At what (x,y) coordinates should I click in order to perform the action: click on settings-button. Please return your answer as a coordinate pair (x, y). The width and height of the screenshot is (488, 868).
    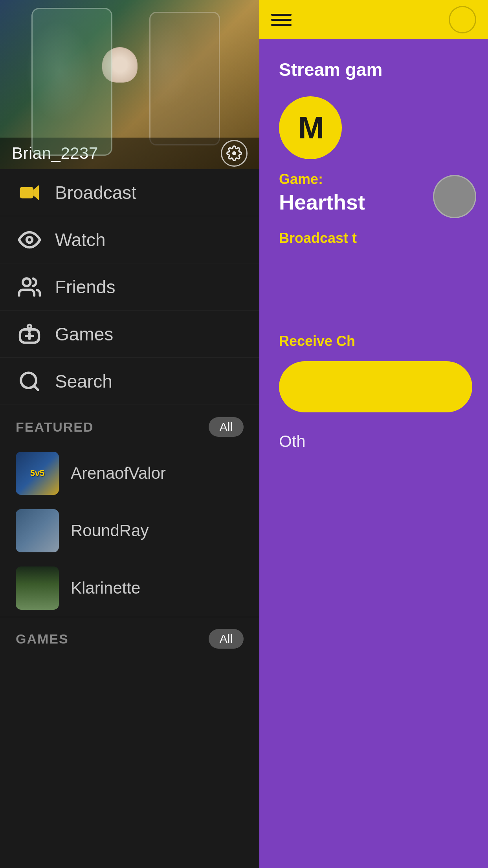
    Looking at the image, I should click on (234, 153).